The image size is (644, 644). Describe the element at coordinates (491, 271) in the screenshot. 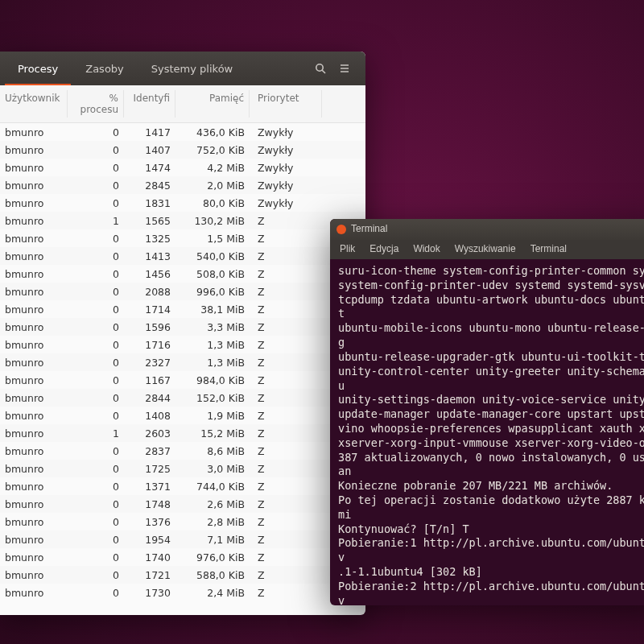

I see `terminal-line: suru-icon-theme system-config-printer-co…` at that location.